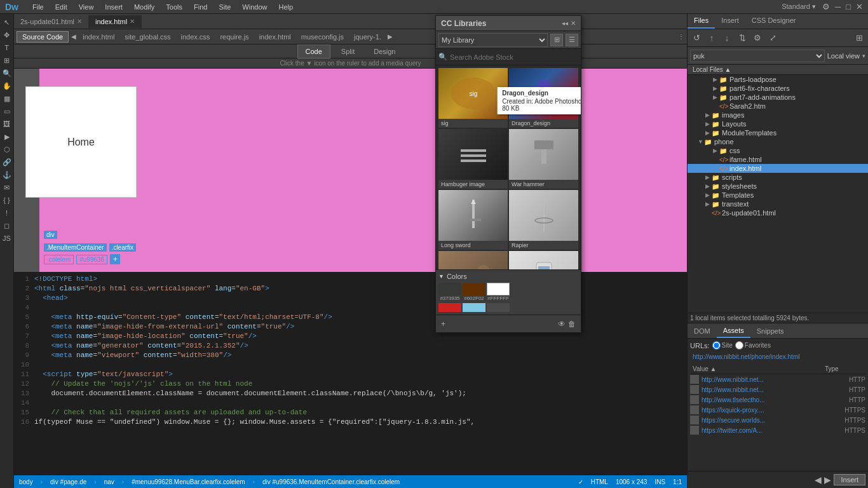 This screenshot has height=488, width=868. What do you see at coordinates (778, 168) in the screenshot?
I see `tree-item-index-html: </> index.html` at bounding box center [778, 168].